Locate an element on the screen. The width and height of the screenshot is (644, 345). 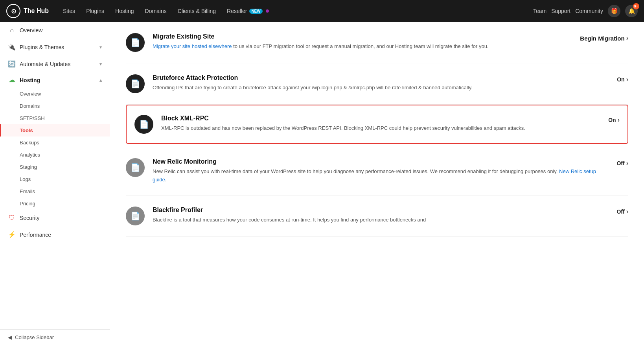
blackfire-toggle: Off › is located at coordinates (622, 211).